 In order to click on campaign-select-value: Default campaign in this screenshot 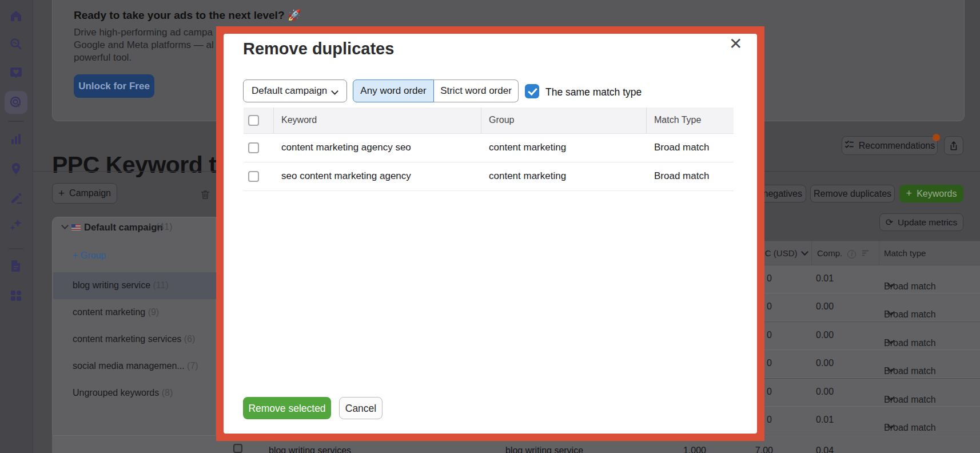, I will do `click(289, 91)`.